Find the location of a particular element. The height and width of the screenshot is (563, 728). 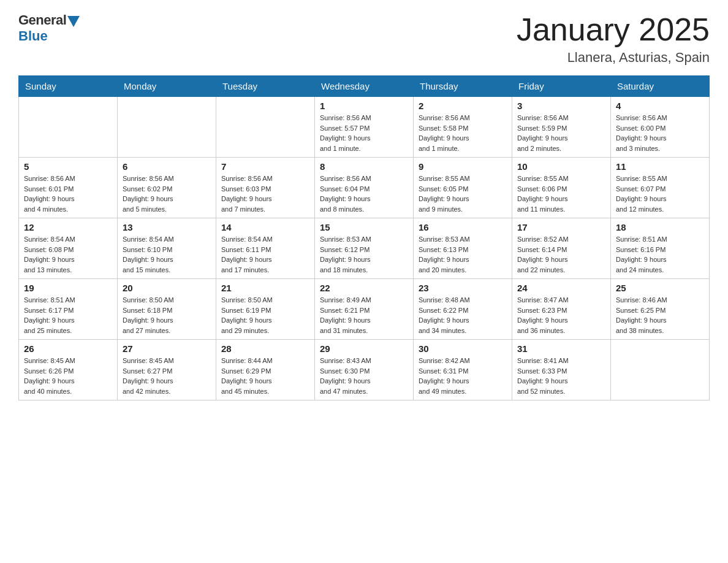

calendar-week-row: 26Sunrise: 8:45 AM Sunset: 6:26 PM Dayli… is located at coordinates (364, 370).